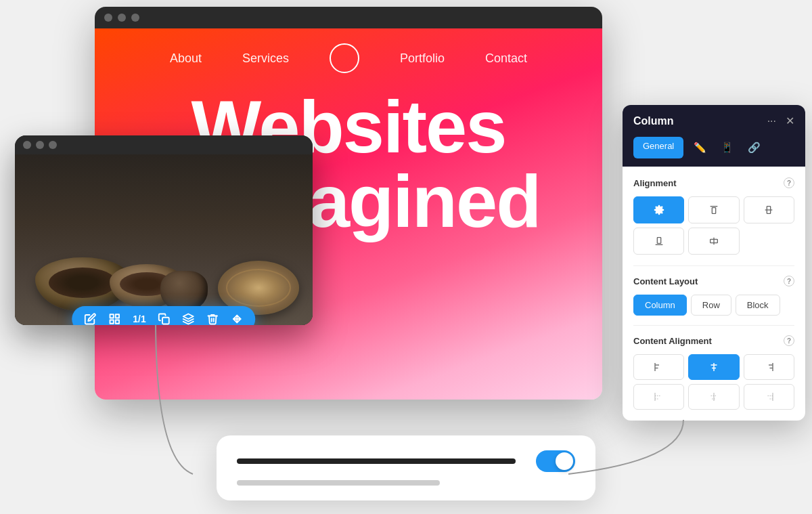 The image size is (812, 514). Describe the element at coordinates (338, 483) in the screenshot. I see `toggle-sub-bar` at that location.